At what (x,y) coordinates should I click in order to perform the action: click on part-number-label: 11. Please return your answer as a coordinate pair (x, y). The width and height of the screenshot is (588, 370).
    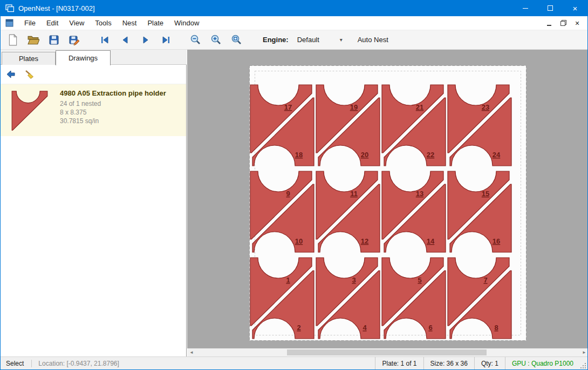
    Looking at the image, I should click on (354, 193).